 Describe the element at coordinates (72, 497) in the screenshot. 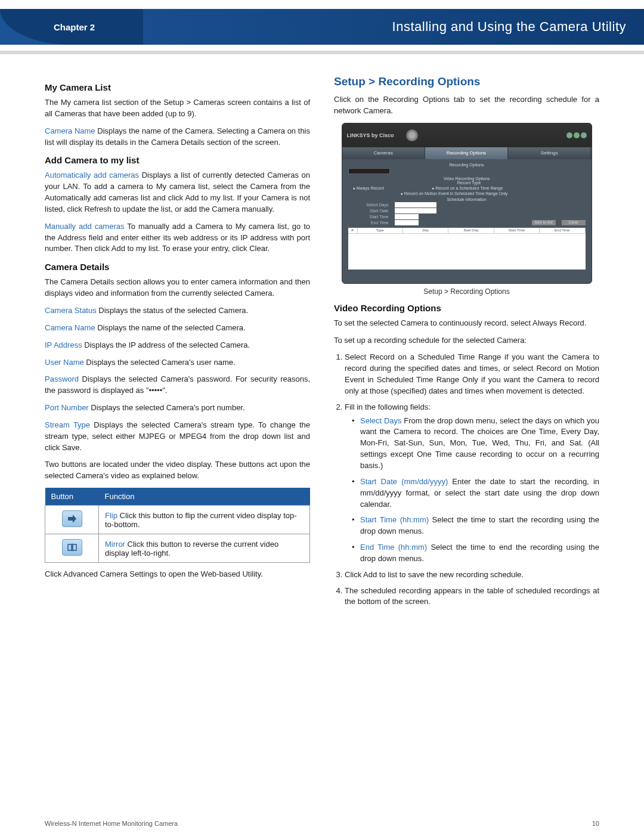

I see `th-button: Button` at that location.